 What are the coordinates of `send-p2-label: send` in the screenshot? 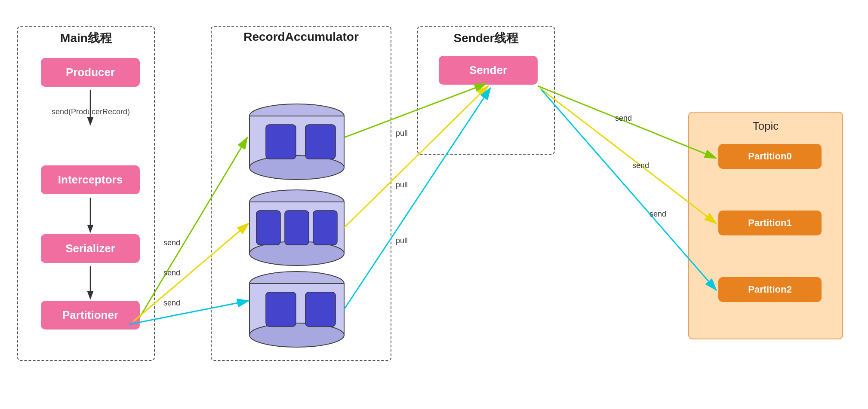 It's located at (658, 214).